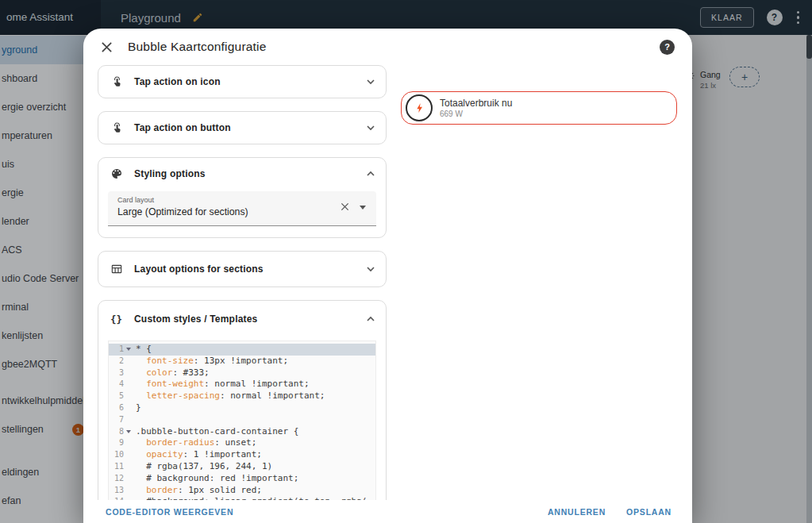 This screenshot has width=812, height=523. I want to click on code-line: 6}, so click(242, 408).